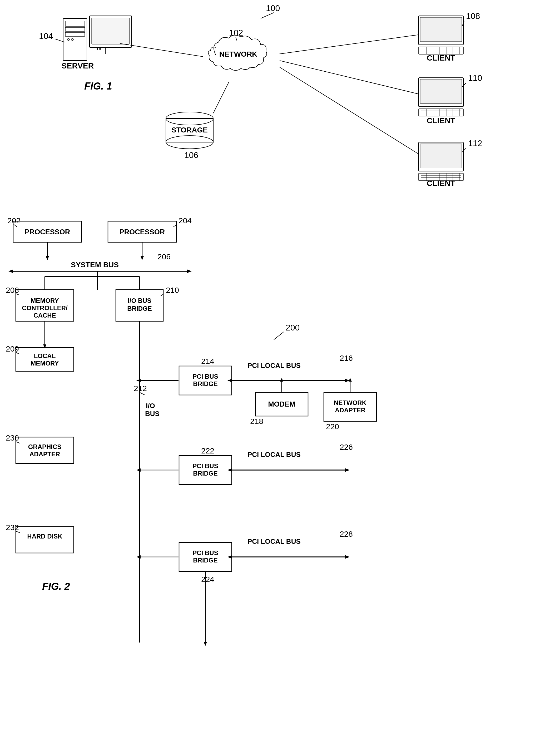  Describe the element at coordinates (441, 183) in the screenshot. I see `client3-label: CLIENT` at that location.